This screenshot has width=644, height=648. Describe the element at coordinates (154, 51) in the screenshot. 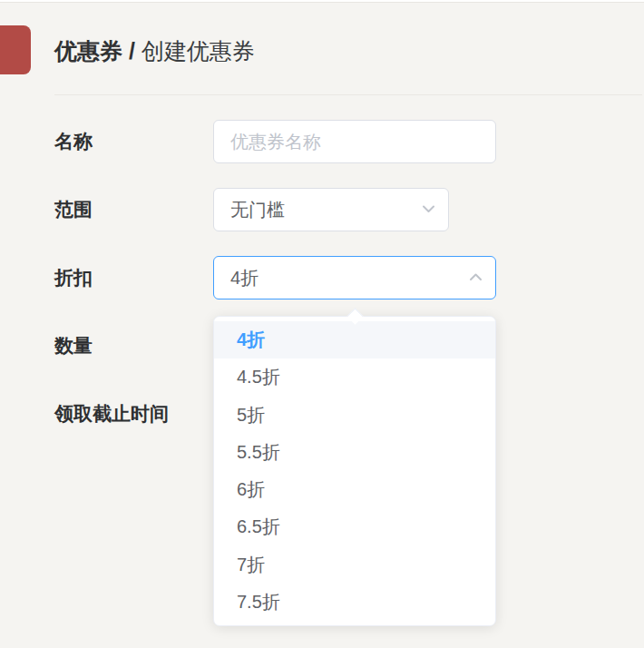

I see `breadcrumb: 优惠券 / 创建优惠券` at that location.